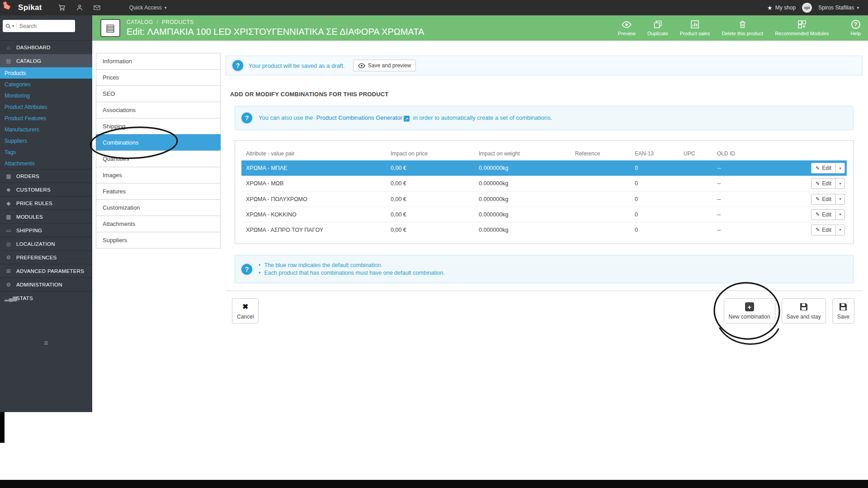 This screenshot has width=868, height=488. I want to click on cancel-x-icon: ✖, so click(245, 307).